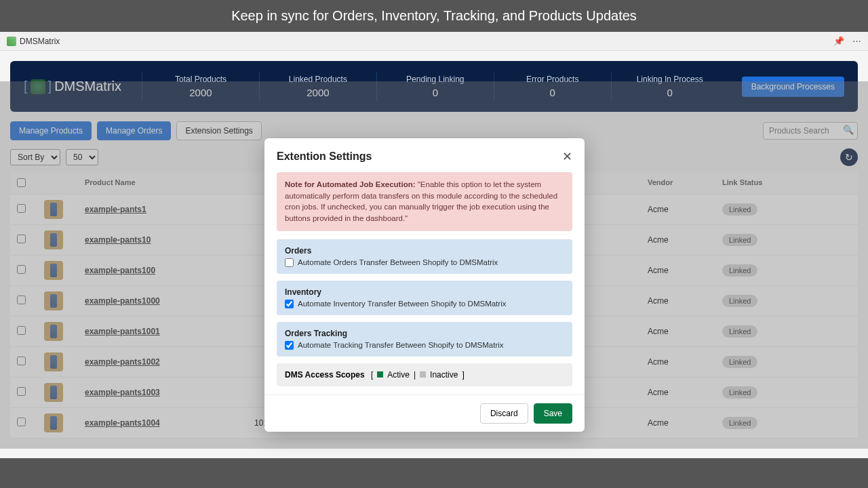  Describe the element at coordinates (425, 298) in the screenshot. I see `setting-inventory: Inventory Automate Inventory Transfer Be…` at that location.